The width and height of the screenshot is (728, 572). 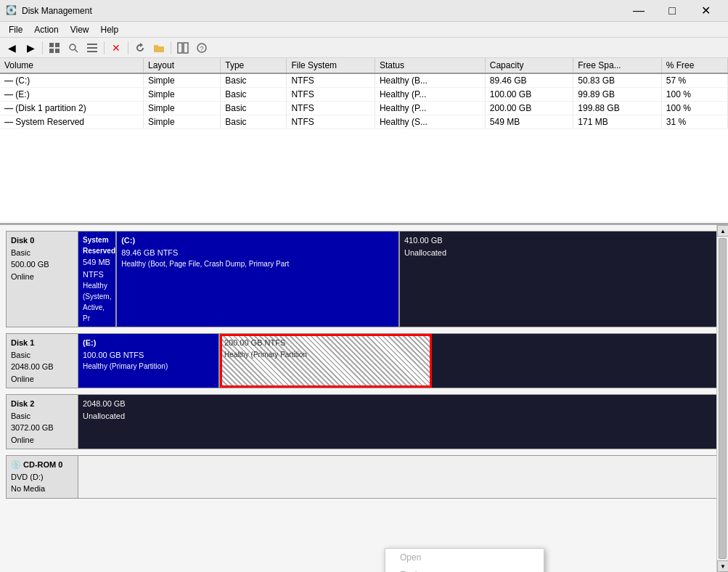 I want to click on col-fs: File System, so click(x=331, y=65).